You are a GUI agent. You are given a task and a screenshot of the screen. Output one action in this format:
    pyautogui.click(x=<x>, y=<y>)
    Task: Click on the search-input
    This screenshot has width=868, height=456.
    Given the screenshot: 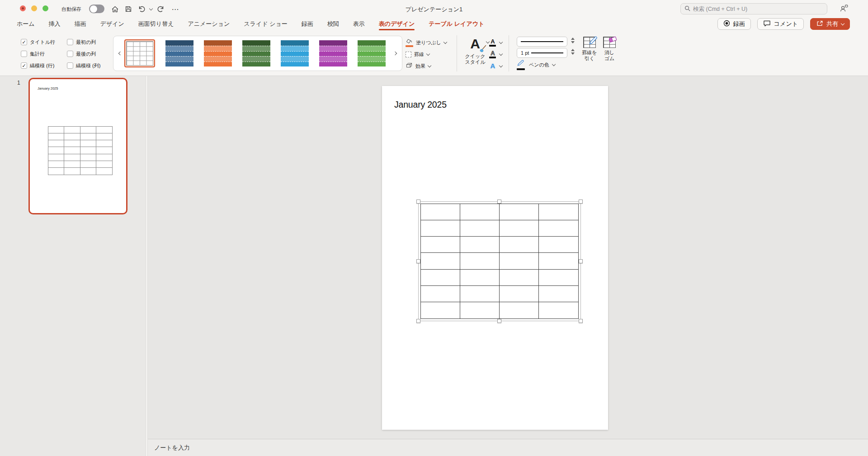 What is the action you would take?
    pyautogui.click(x=758, y=9)
    